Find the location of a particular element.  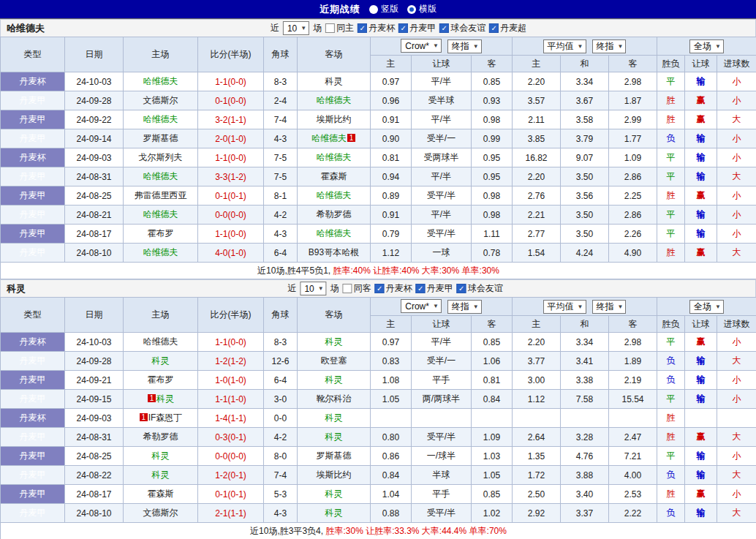

away-team-cell: 欧登塞 is located at coordinates (334, 361).